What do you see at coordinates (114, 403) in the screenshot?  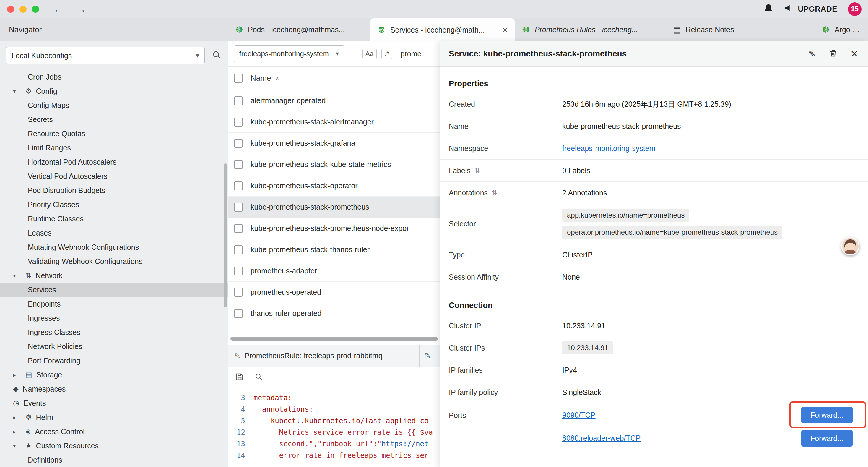 I see `sidebar-item-events: ◷Events` at bounding box center [114, 403].